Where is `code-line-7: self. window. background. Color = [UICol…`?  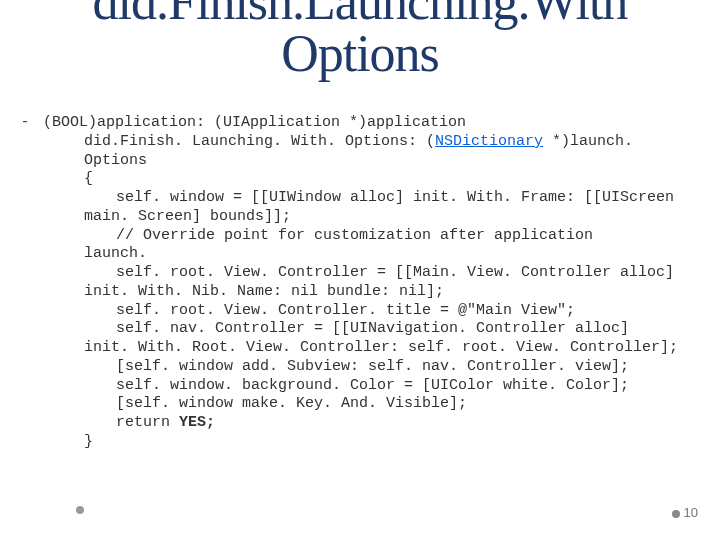 code-line-7: self. window. background. Color = [UICol… is located at coordinates (348, 386).